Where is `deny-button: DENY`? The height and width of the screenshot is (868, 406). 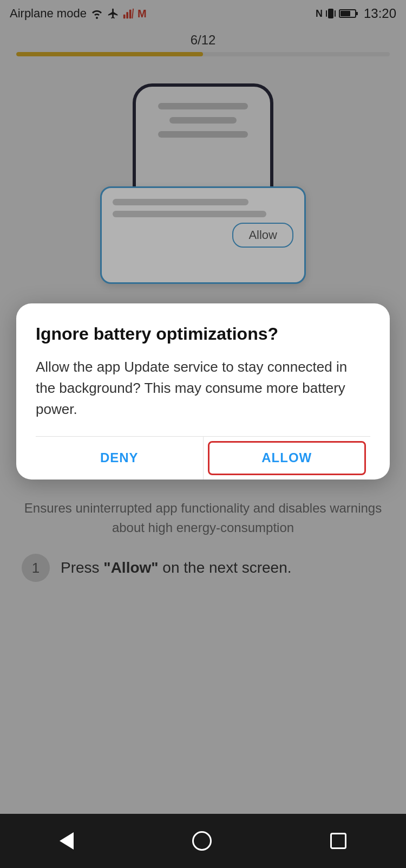
deny-button: DENY is located at coordinates (120, 458).